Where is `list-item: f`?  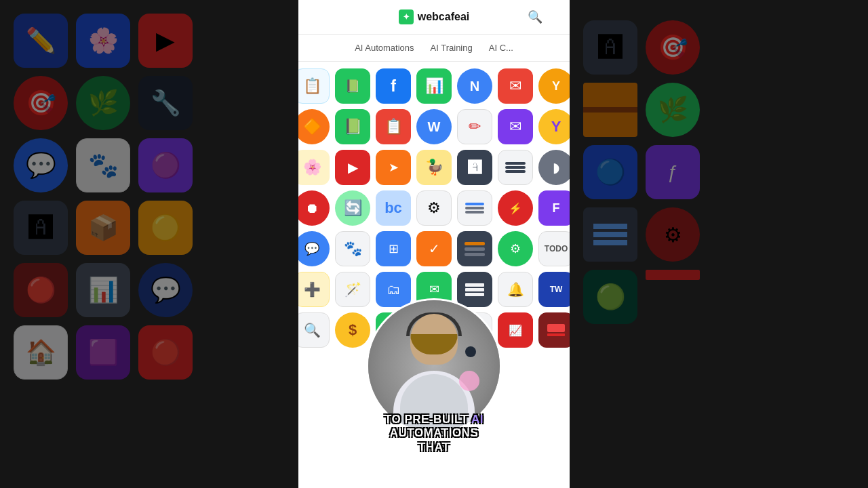
list-item: f is located at coordinates (393, 86).